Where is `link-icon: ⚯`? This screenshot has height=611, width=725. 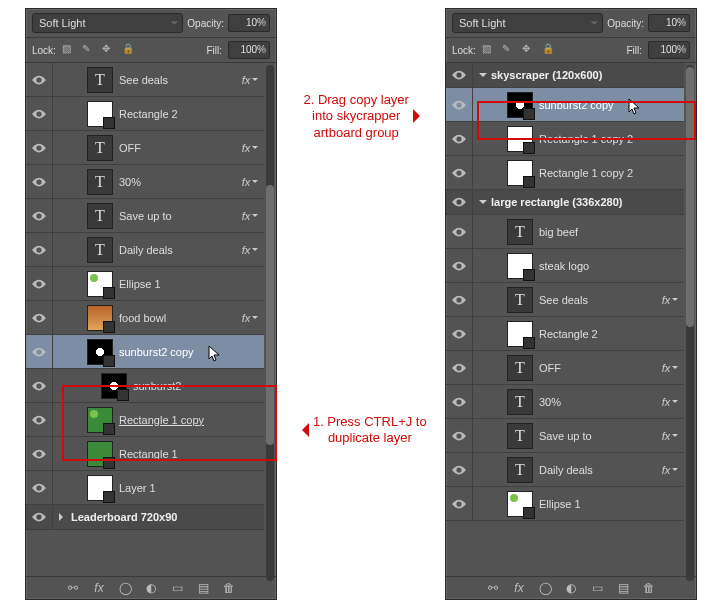 link-icon: ⚯ is located at coordinates (493, 588).